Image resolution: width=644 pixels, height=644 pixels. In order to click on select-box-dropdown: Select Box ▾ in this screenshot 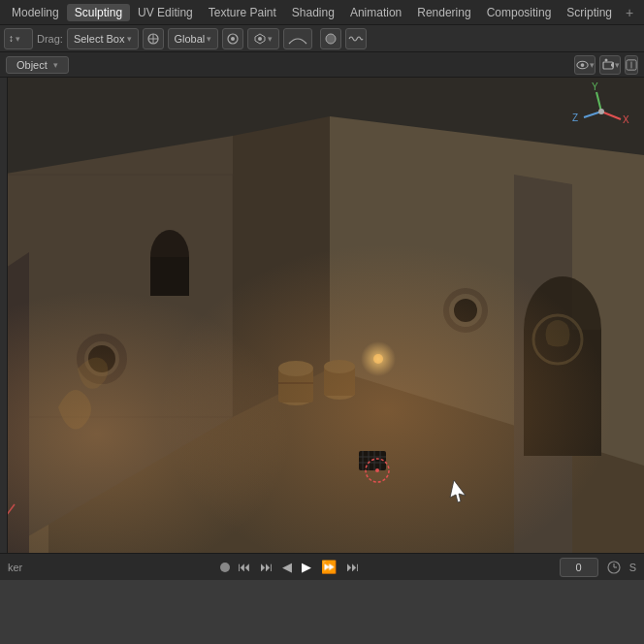, I will do `click(103, 39)`.